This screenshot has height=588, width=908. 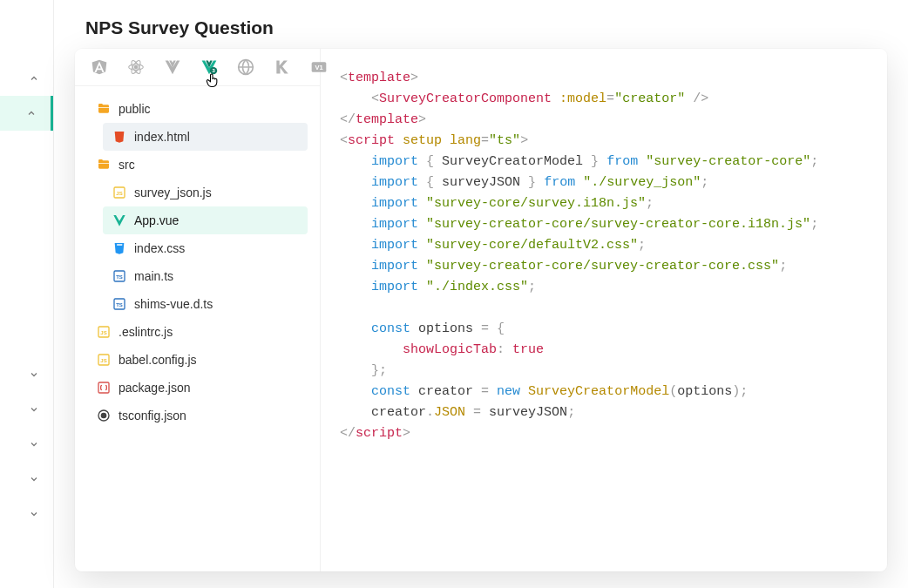 I want to click on code-line: const creator = new SurveyCreatorModel(o…, so click(x=613, y=392).